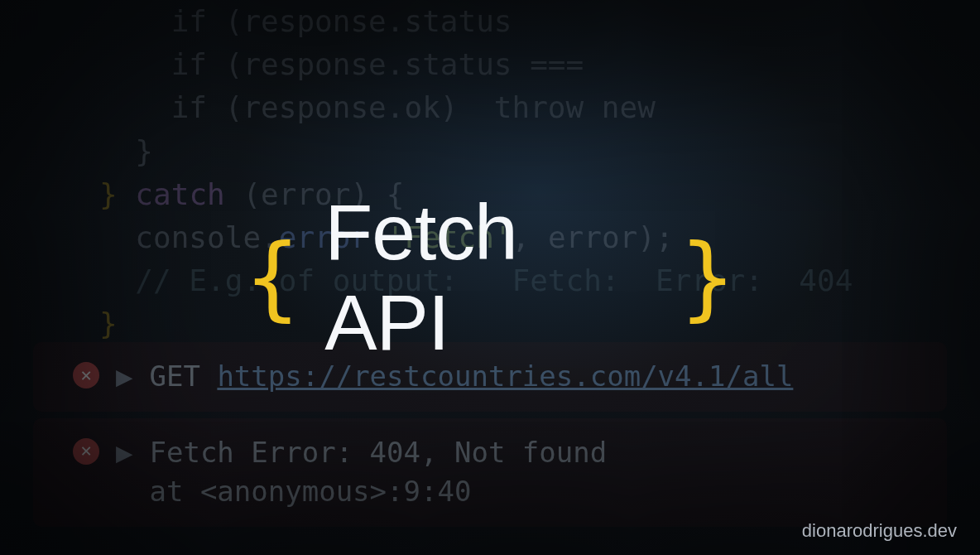 This screenshot has height=555, width=980. Describe the element at coordinates (490, 152) in the screenshot. I see `code-line: }` at that location.